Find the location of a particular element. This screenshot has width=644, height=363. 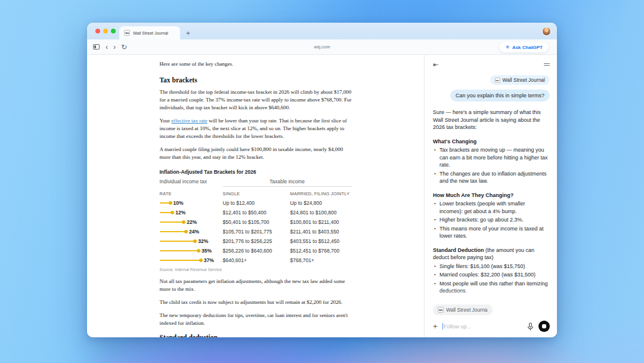

article-paragraph: Your effective tax rate will be lower th… is located at coordinates (256, 129).